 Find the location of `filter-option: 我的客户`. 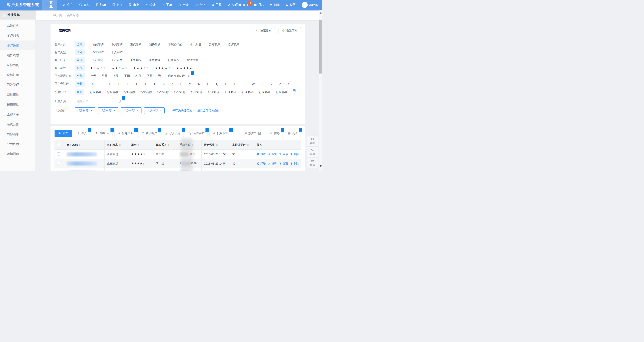

filter-option: 我的客户 is located at coordinates (98, 45).